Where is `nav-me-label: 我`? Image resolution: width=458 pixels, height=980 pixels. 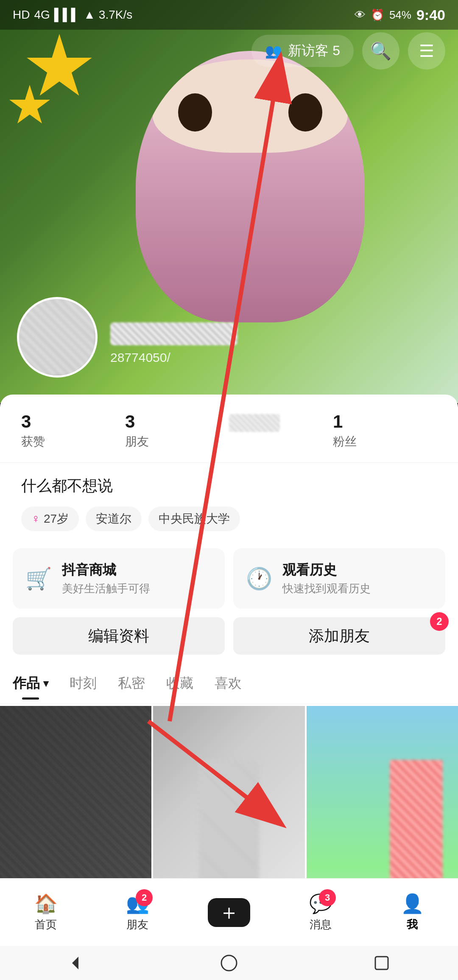 nav-me-label: 我 is located at coordinates (412, 925).